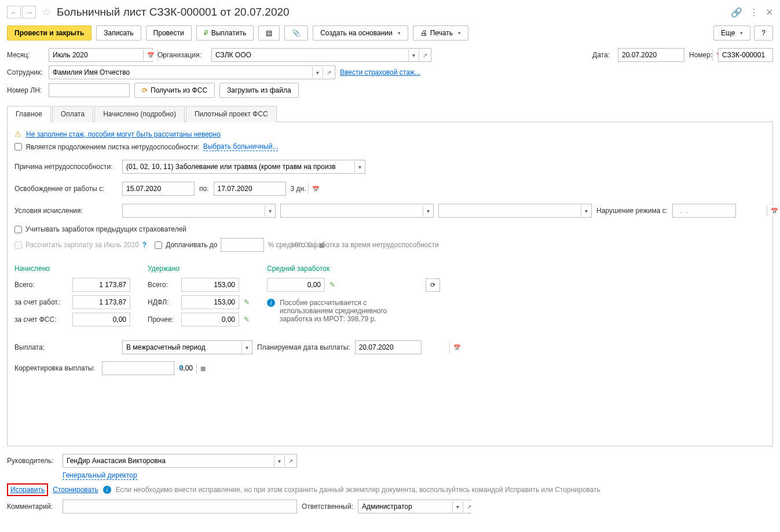  Describe the element at coordinates (29, 114) in the screenshot. I see `tab-main: Главное` at that location.